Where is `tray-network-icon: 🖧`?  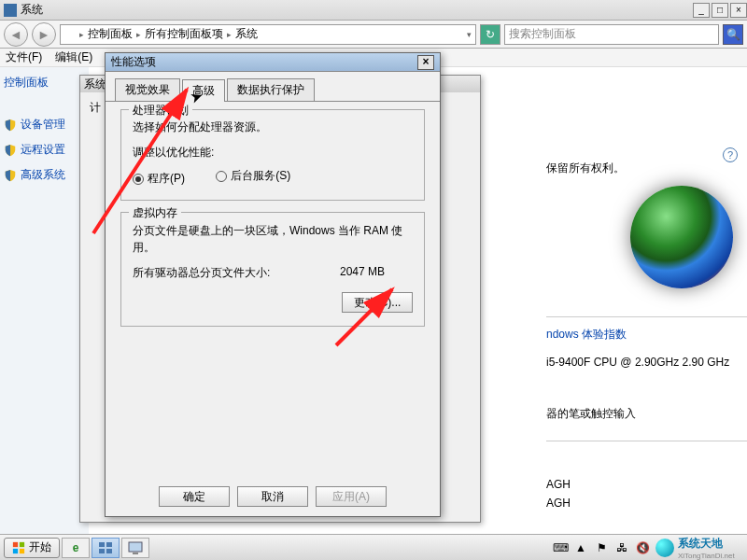
tray-network-icon: 🖧 is located at coordinates (622, 548).